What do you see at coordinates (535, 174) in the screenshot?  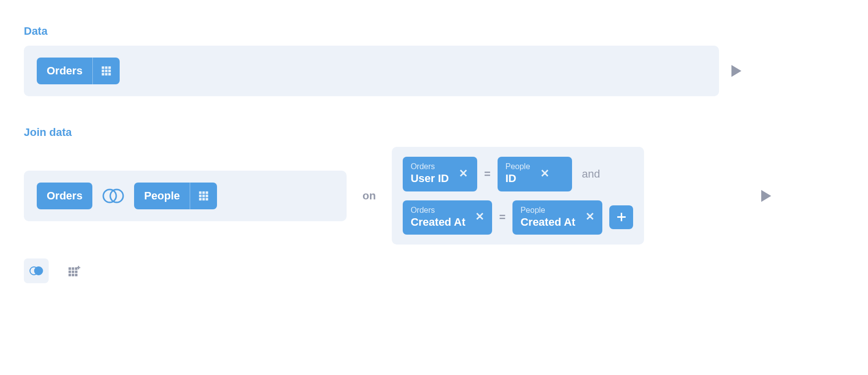 I see `condition-right-field: People ID ✕` at bounding box center [535, 174].